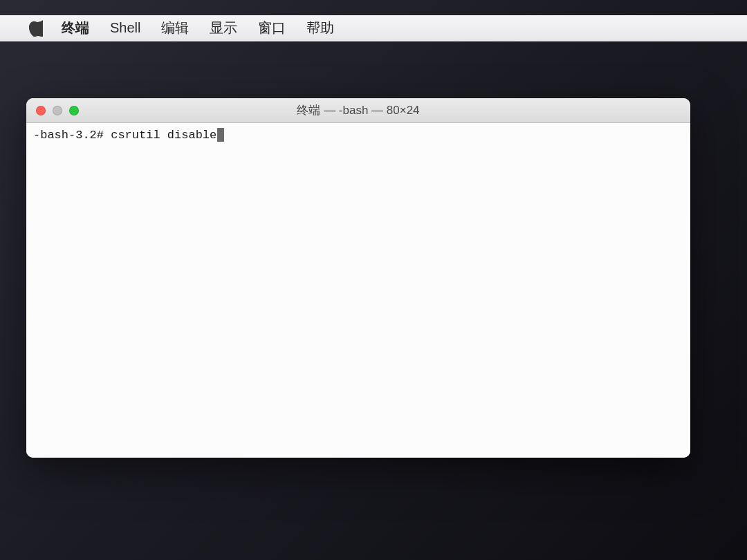 Image resolution: width=747 pixels, height=560 pixels. What do you see at coordinates (358, 111) in the screenshot?
I see `window-titlebar: 终端 — -bash — 80×24` at bounding box center [358, 111].